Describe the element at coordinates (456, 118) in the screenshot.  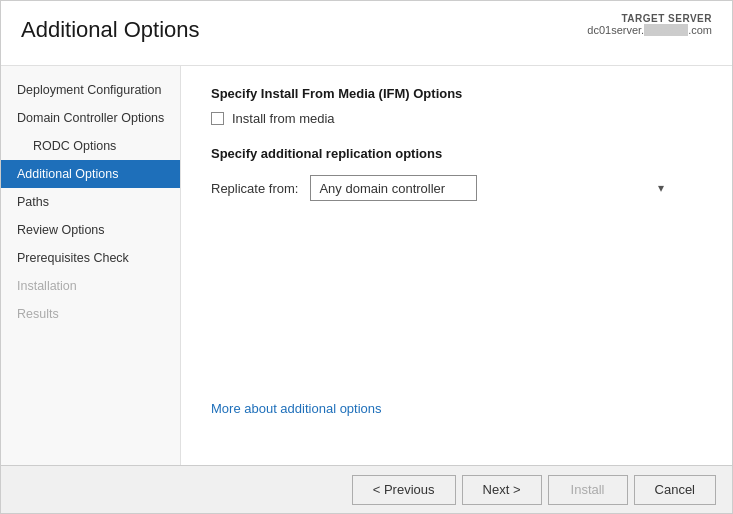
I see `install-from-media-row: Install from media` at that location.